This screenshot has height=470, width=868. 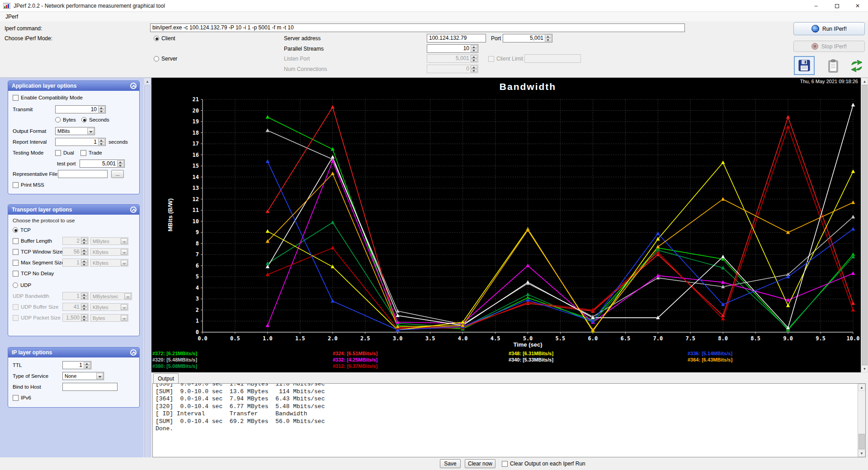 What do you see at coordinates (38, 252) in the screenshot?
I see `tcp-window-checkbox: TCP Window Size` at bounding box center [38, 252].